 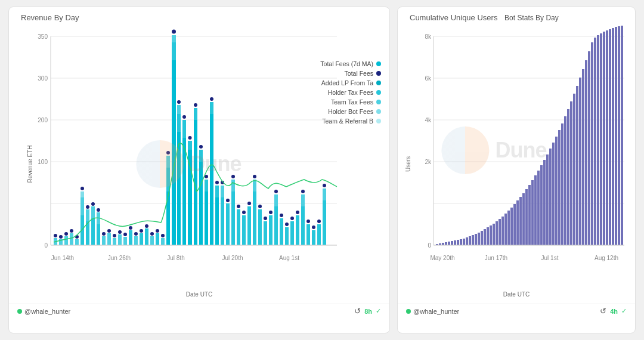 I want to click on right-check-icon: ✓, so click(x=624, y=311).